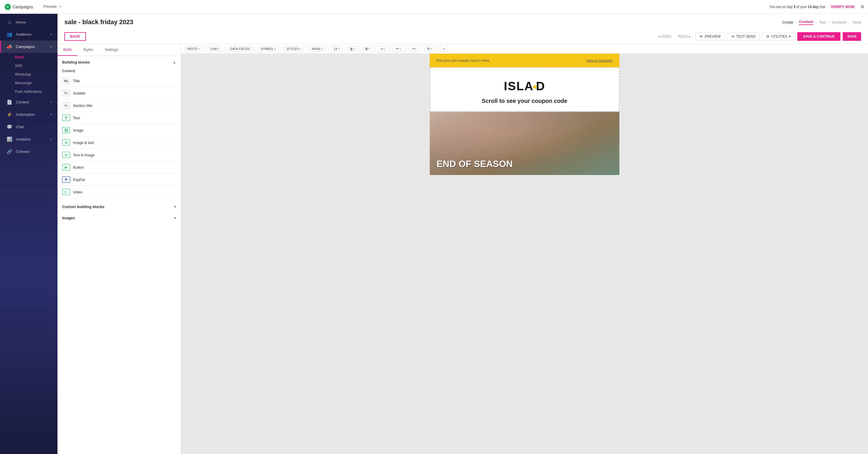  I want to click on block-button: ▶ Button, so click(119, 167).